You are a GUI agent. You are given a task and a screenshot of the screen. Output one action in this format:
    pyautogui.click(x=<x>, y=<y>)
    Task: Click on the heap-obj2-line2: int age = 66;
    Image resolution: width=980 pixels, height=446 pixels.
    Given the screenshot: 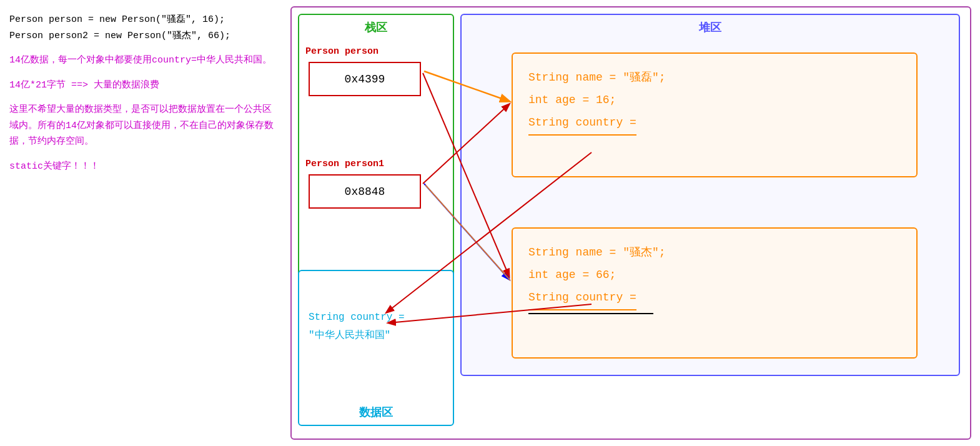 What is the action you would take?
    pyautogui.click(x=715, y=275)
    